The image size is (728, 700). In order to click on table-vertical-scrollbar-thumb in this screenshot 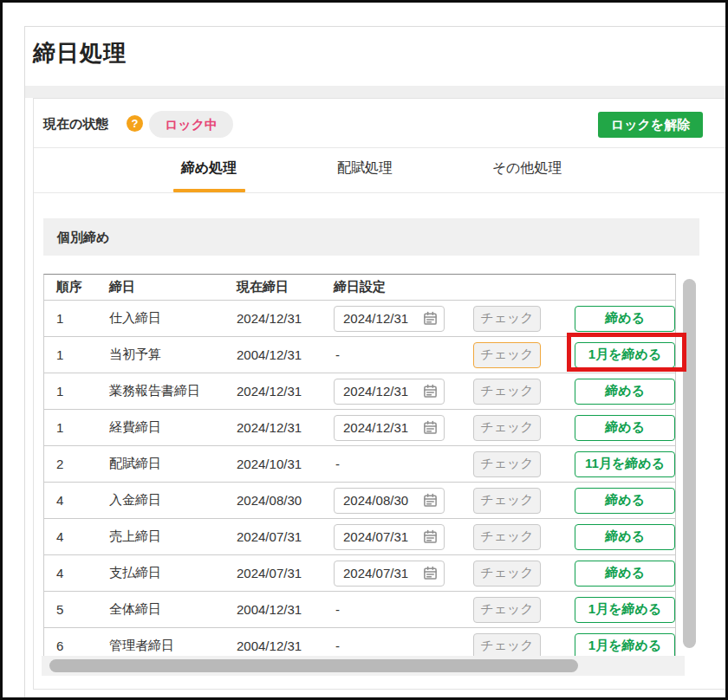, I will do `click(690, 463)`.